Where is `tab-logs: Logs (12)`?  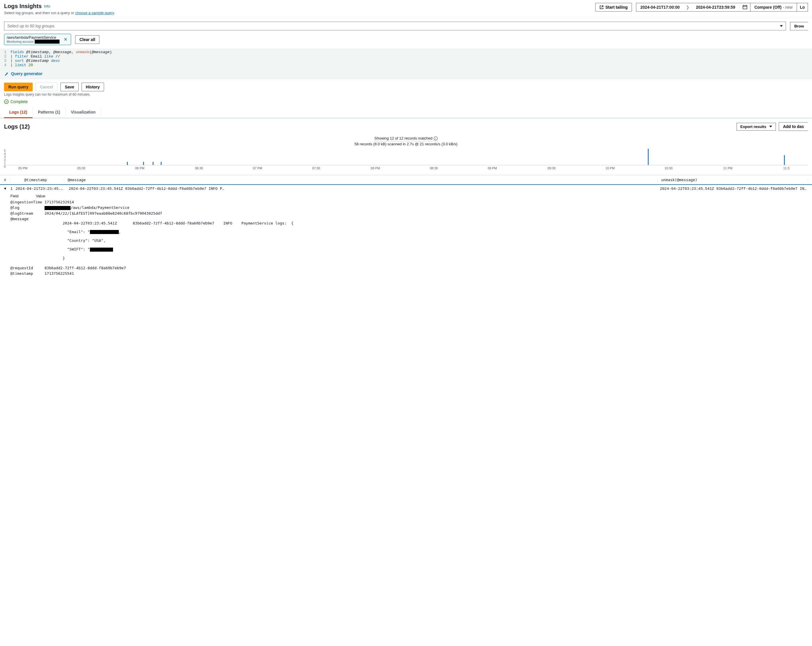 tab-logs: Logs (12) is located at coordinates (18, 113).